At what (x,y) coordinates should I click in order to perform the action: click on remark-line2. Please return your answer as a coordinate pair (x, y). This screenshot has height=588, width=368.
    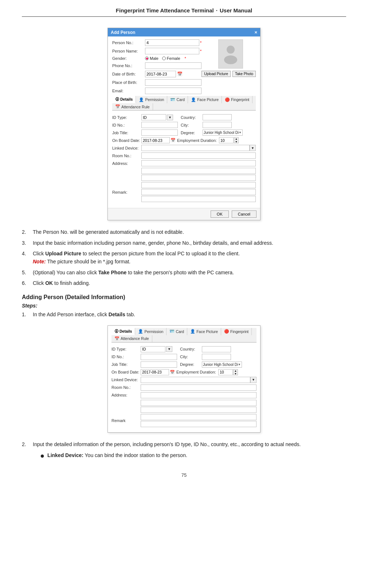
    Looking at the image, I should click on (199, 192).